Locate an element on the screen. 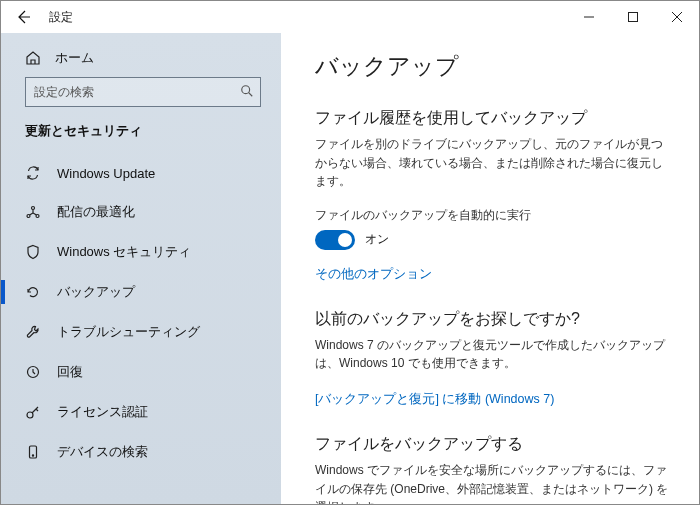 The image size is (700, 505). titlebar-left: 設定 is located at coordinates (37, 18).